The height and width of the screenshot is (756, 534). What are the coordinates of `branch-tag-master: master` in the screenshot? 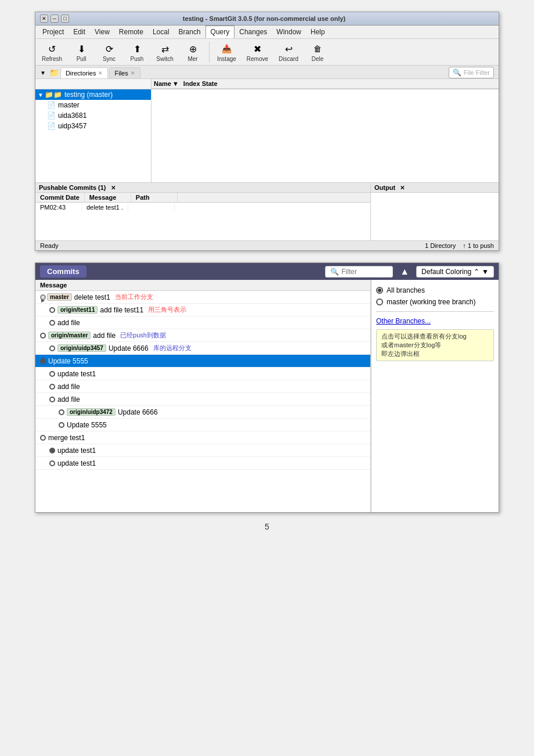 It's located at (59, 297).